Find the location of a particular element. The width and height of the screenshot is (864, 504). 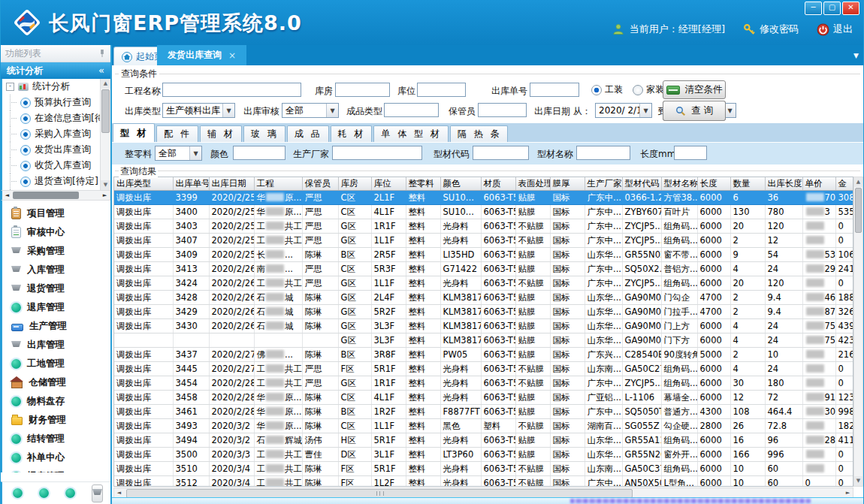

column-header: 工程 is located at coordinates (278, 184).